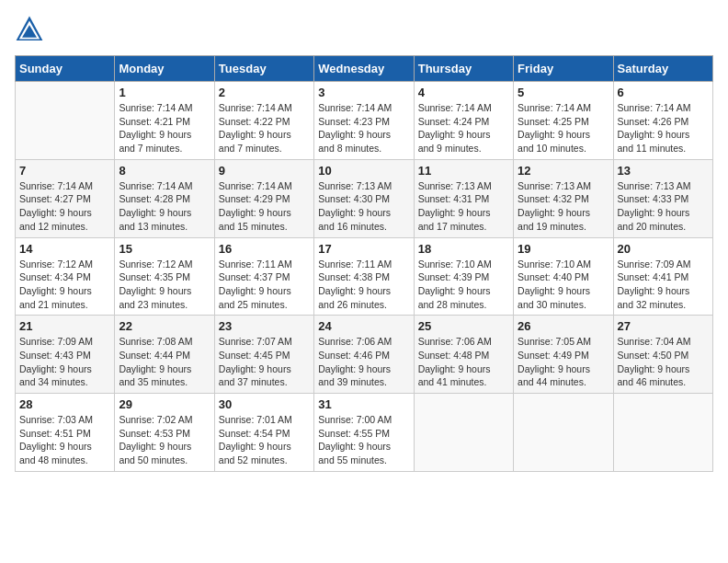  Describe the element at coordinates (165, 199) in the screenshot. I see `calendar-cell: 8Sunrise: 7:14 AMSunset: 4:28 PMDaylight…` at that location.